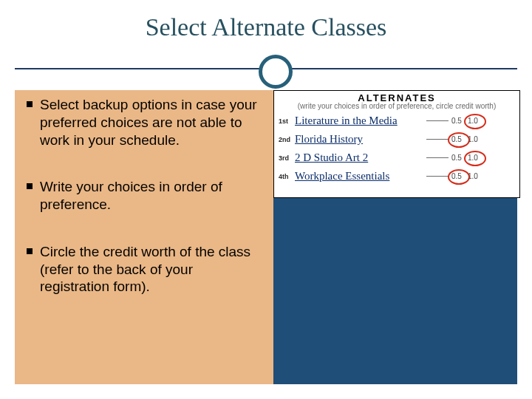 The width and height of the screenshot is (532, 399). Describe the element at coordinates (287, 177) in the screenshot. I see `ordinal-label: 4th` at that location.